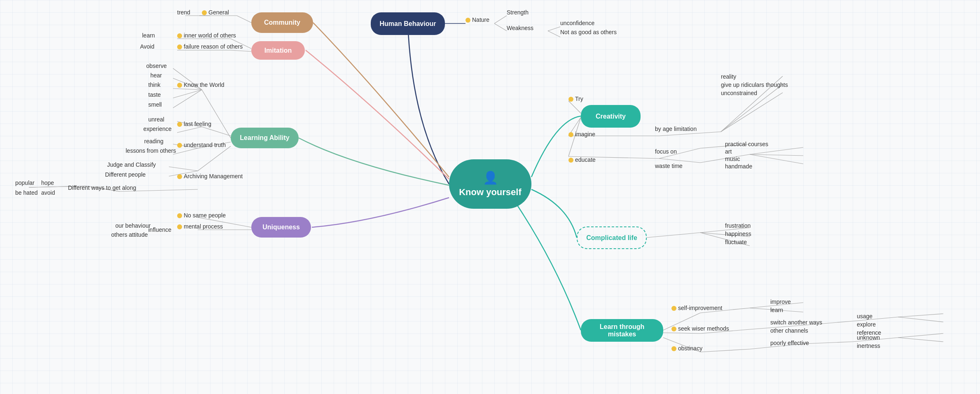 The height and width of the screenshot is (394, 980). What do you see at coordinates (156, 75) in the screenshot?
I see `label-hear: hear` at bounding box center [156, 75].